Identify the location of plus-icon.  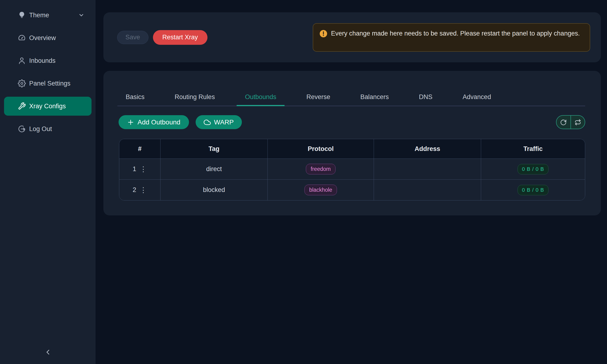
(131, 122).